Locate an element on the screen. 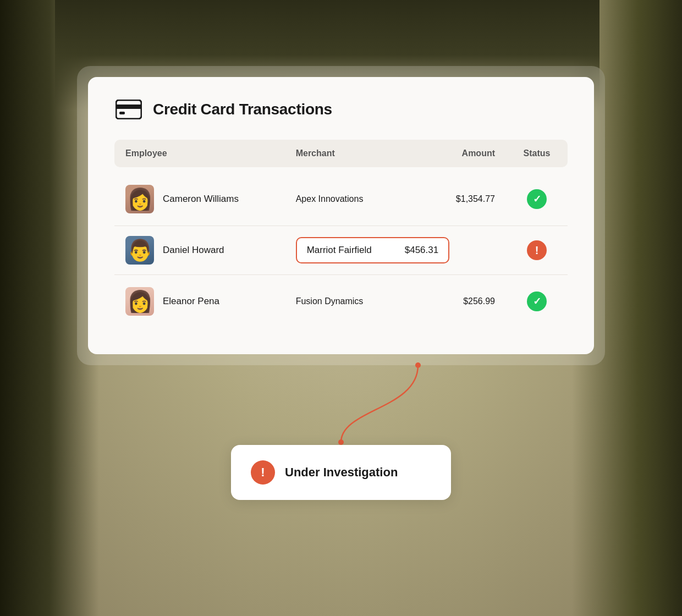 The image size is (682, 616). status-cell-eleanor: ✓ is located at coordinates (537, 301).